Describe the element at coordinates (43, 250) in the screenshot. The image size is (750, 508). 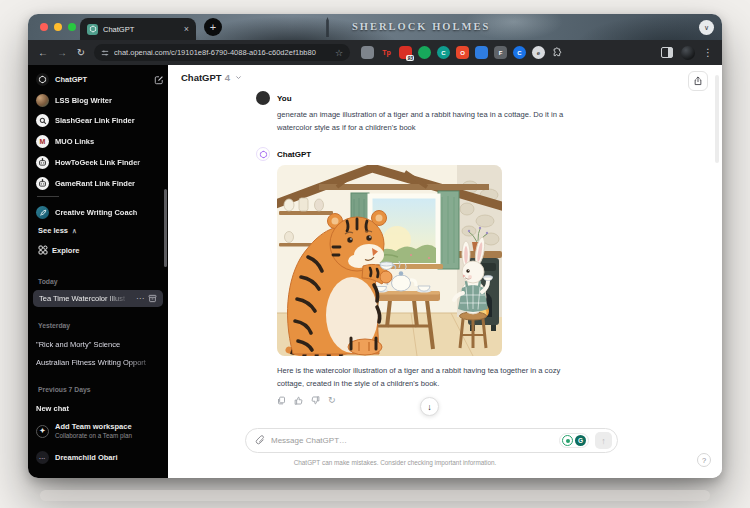
I see `grid-icon` at that location.